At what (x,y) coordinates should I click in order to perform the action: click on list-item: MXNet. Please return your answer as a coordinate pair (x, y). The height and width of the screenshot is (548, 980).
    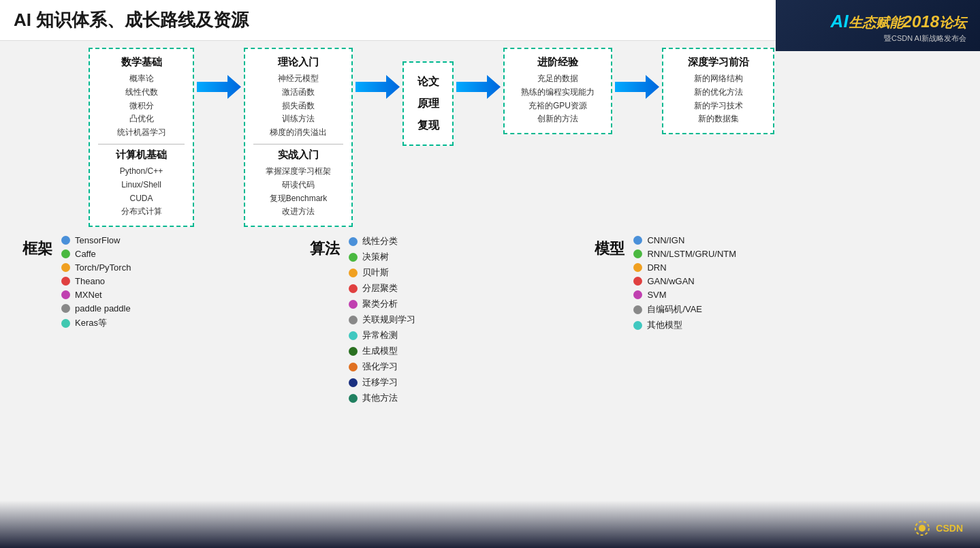
    Looking at the image, I should click on (96, 294).